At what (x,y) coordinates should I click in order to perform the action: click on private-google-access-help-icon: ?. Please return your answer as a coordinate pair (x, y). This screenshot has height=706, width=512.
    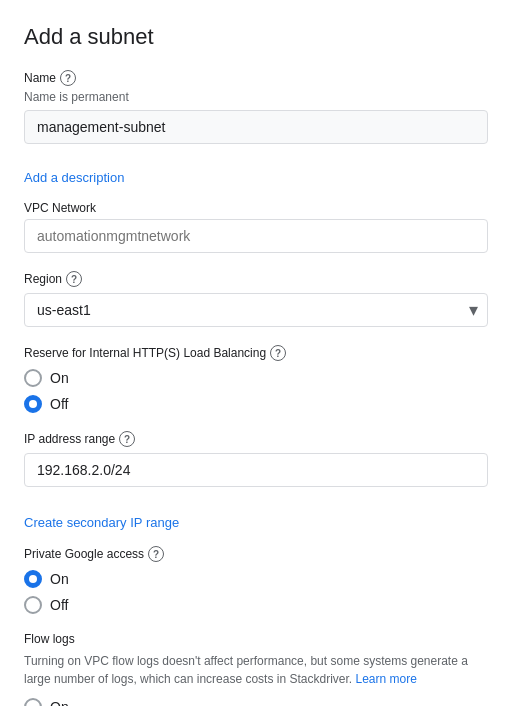
    Looking at the image, I should click on (156, 554).